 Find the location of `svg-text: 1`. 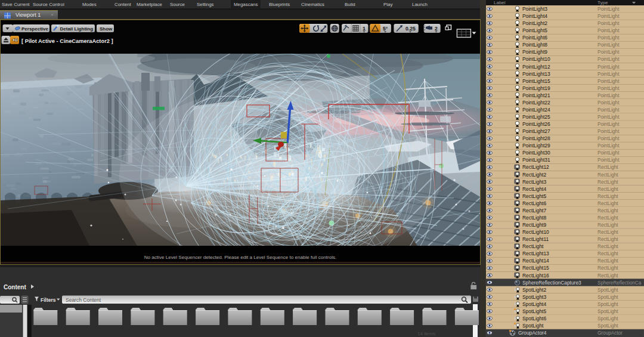

svg-text: 1 is located at coordinates (364, 29).